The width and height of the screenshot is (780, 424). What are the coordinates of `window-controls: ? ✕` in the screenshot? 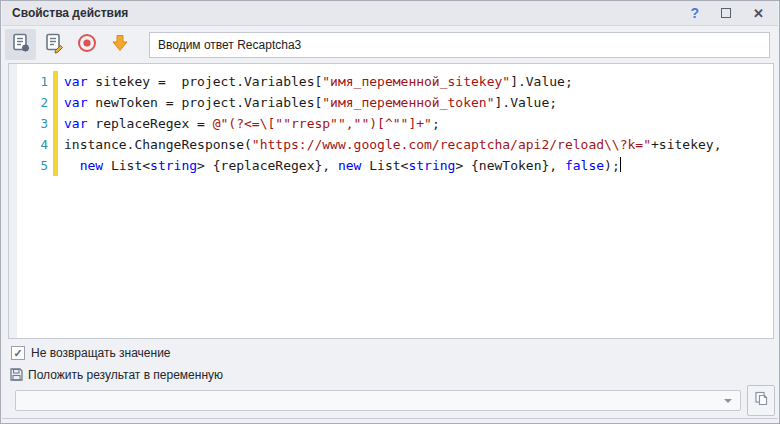 It's located at (730, 13).